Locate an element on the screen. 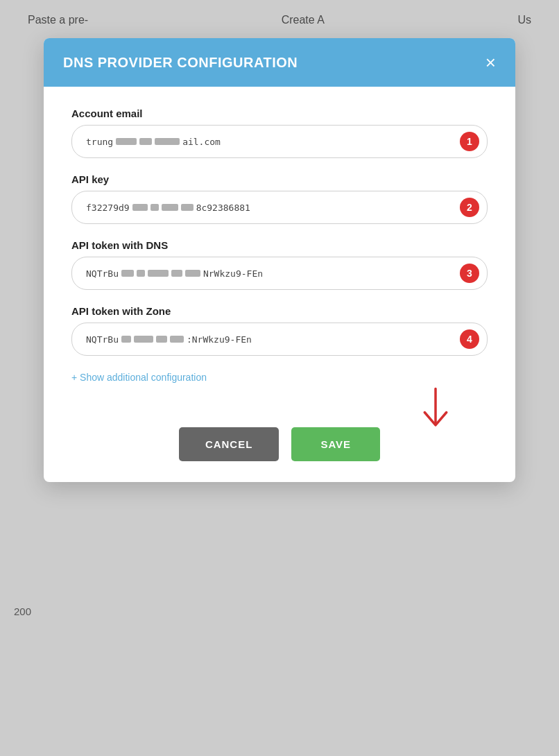  modal-header: DNS PROVIDER CONFIGURATION × is located at coordinates (280, 62).